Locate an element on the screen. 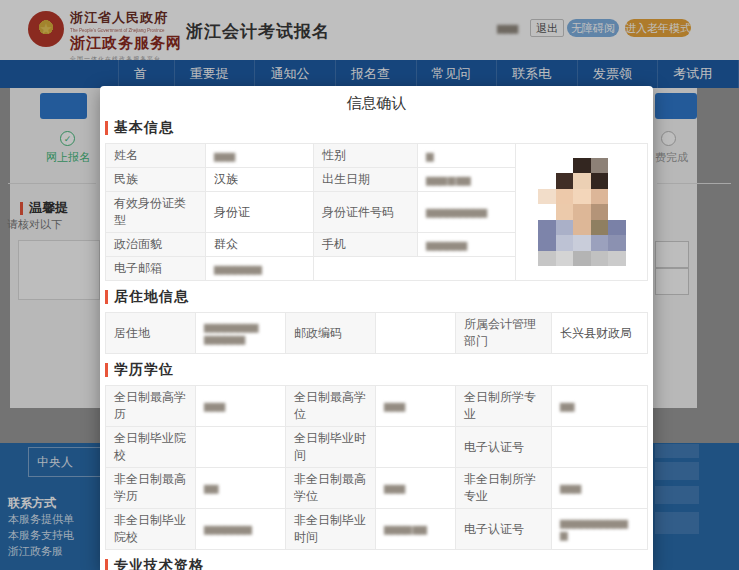 The height and width of the screenshot is (570, 739). field-label: 政治面貌 is located at coordinates (156, 245).